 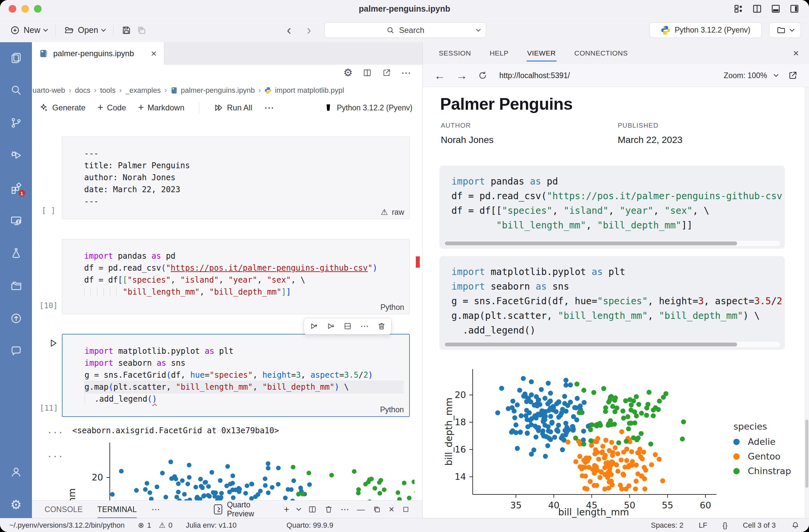 What do you see at coordinates (612, 243) in the screenshot?
I see `horizontal-scrollbar` at bounding box center [612, 243].